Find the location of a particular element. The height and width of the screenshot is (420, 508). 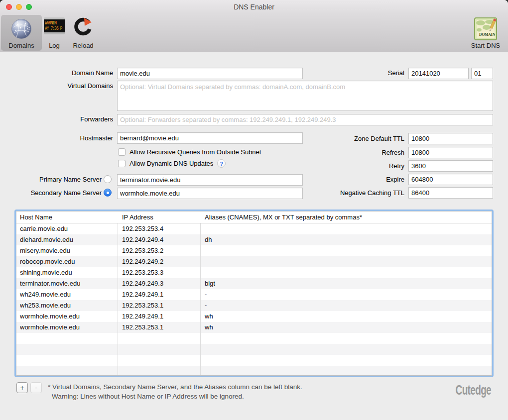

column-header-aliases: Aliases (CNAMES), MX or TXT separated by… is located at coordinates (346, 217).